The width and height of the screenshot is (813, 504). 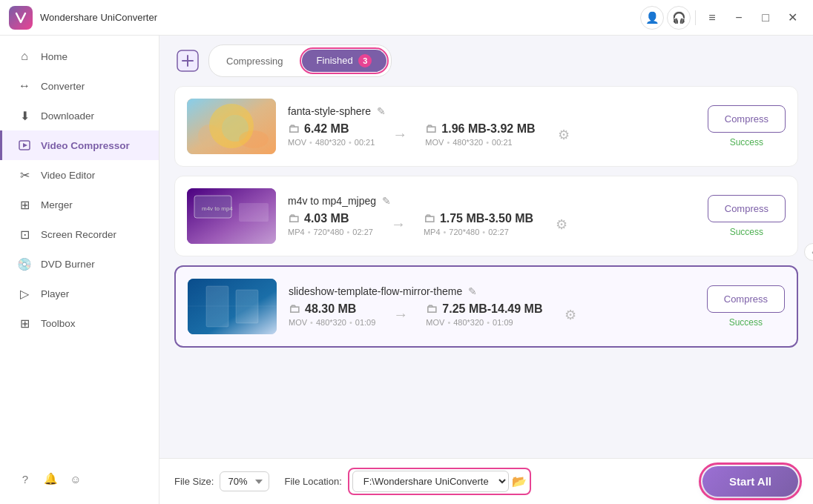 I want to click on minimize-button: −, so click(x=739, y=18).